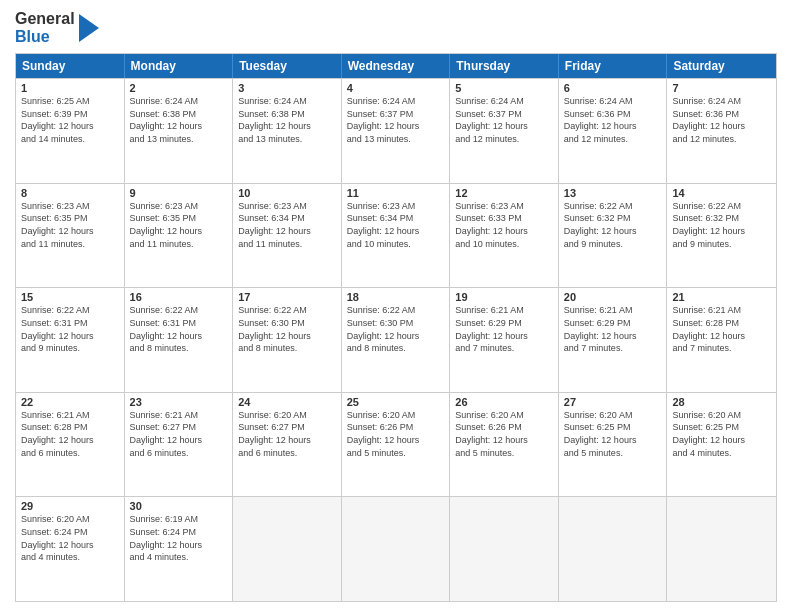  I want to click on header-cell-thursday: Thursday, so click(504, 66).